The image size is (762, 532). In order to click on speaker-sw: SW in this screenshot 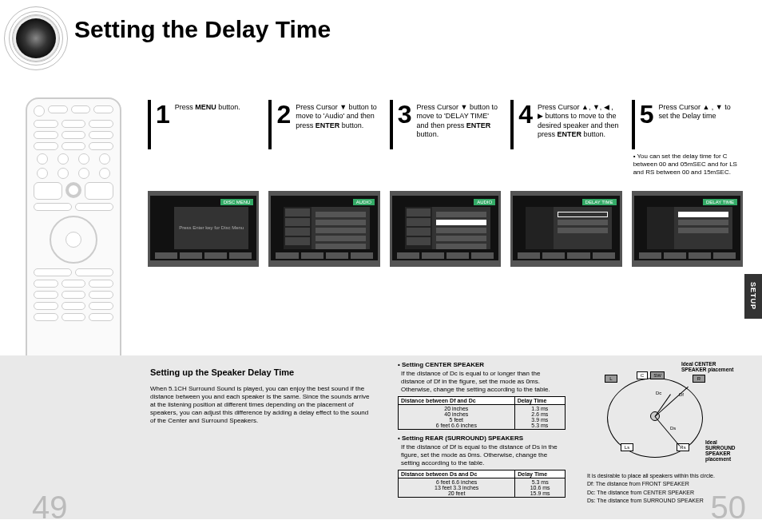, I will do `click(657, 375)`.